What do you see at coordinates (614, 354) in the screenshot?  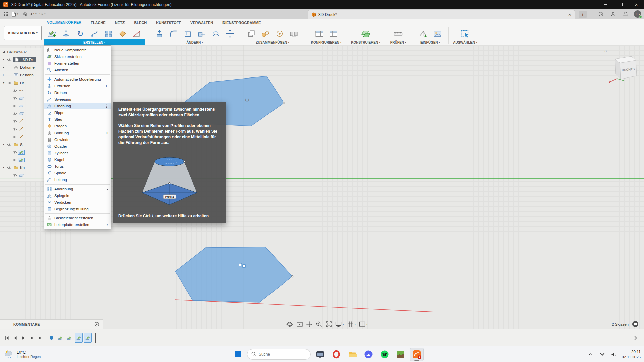 I see `volume-button` at bounding box center [614, 354].